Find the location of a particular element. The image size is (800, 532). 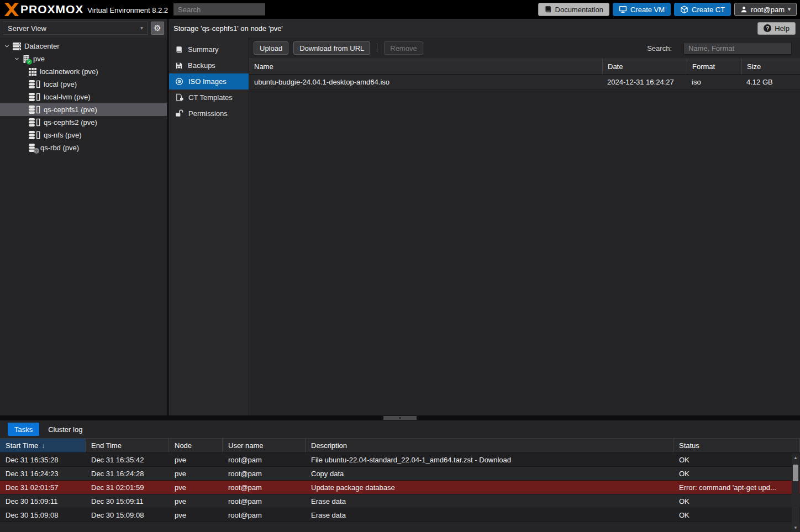

tab-tasks: Tasks is located at coordinates (23, 429).